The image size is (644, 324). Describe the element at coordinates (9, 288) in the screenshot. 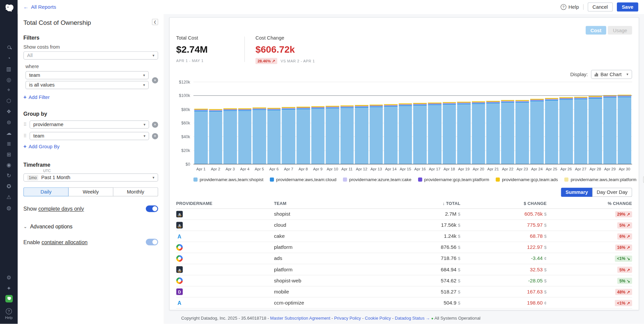

I see `whats-new-icon: ✦` at that location.